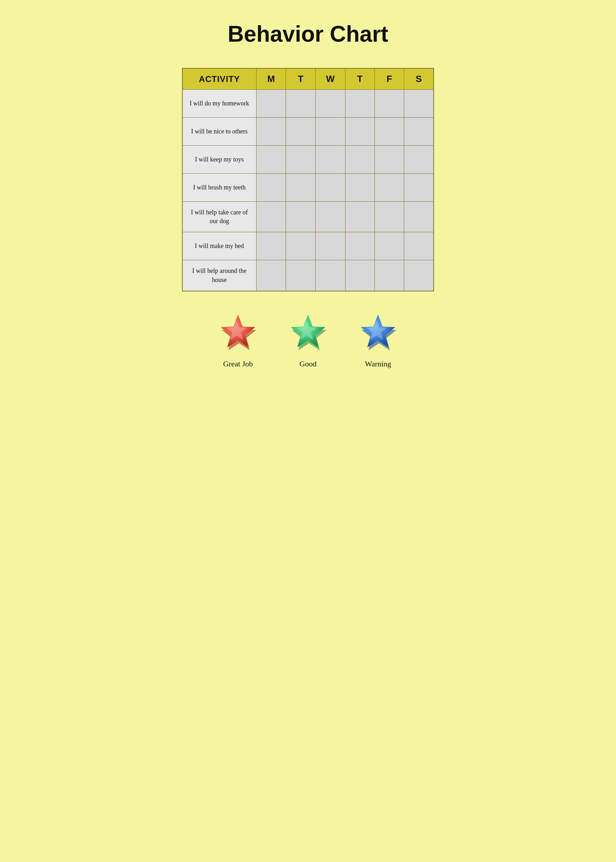 The image size is (616, 862). I want to click on star-icon-warning, so click(378, 333).